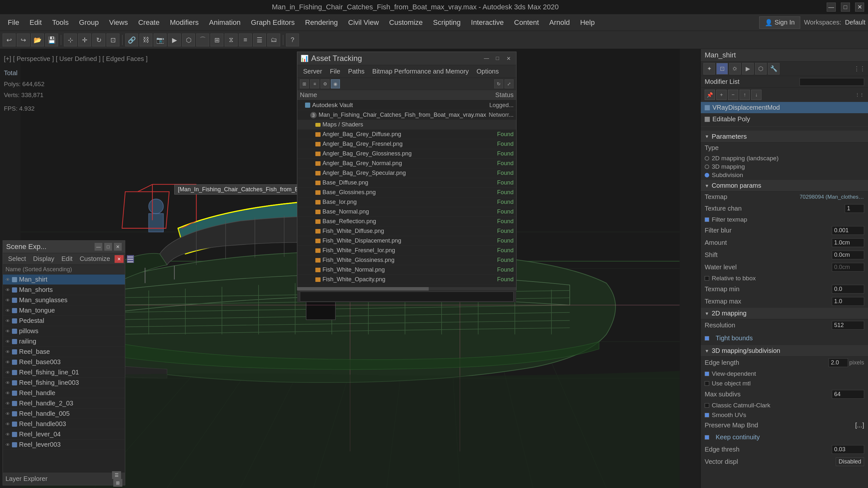  Describe the element at coordinates (784, 186) in the screenshot. I see `common-params-header: Common params` at that location.